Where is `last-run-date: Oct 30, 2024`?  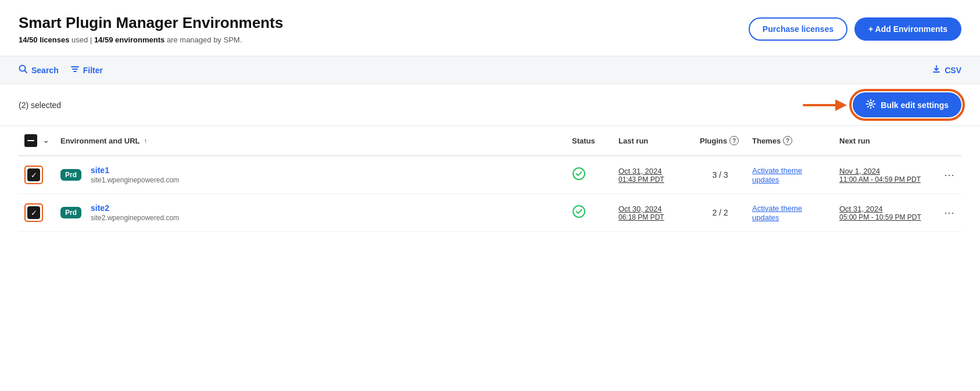 last-run-date: Oct 30, 2024 is located at coordinates (653, 209).